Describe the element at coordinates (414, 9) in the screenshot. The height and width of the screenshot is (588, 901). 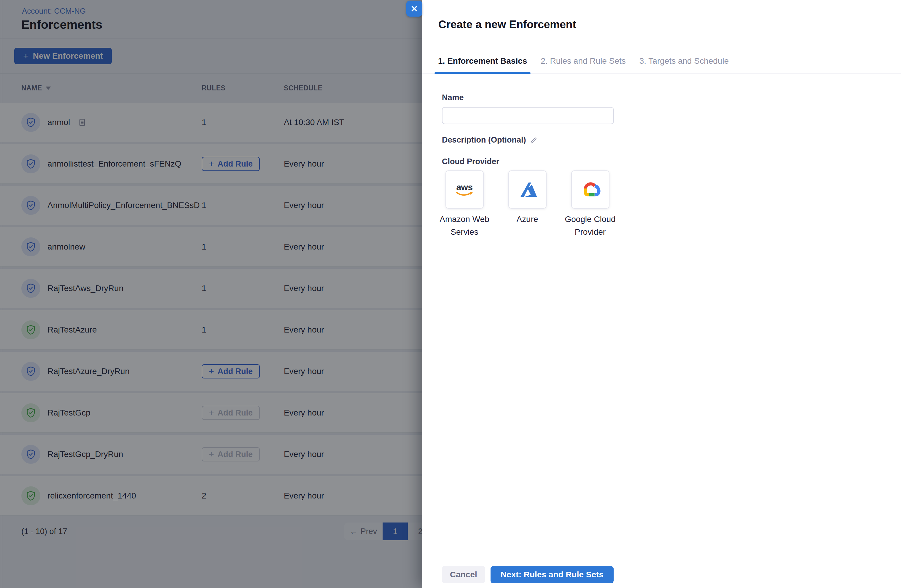
I see `close-button: ✕` at that location.